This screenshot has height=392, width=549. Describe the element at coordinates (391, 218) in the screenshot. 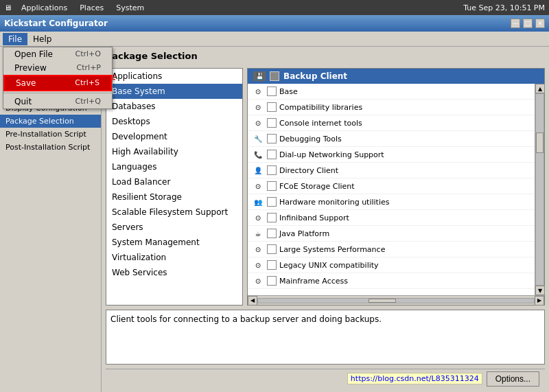

I see `pkg-item-infiniband: ⊙ Infiniband Support` at that location.